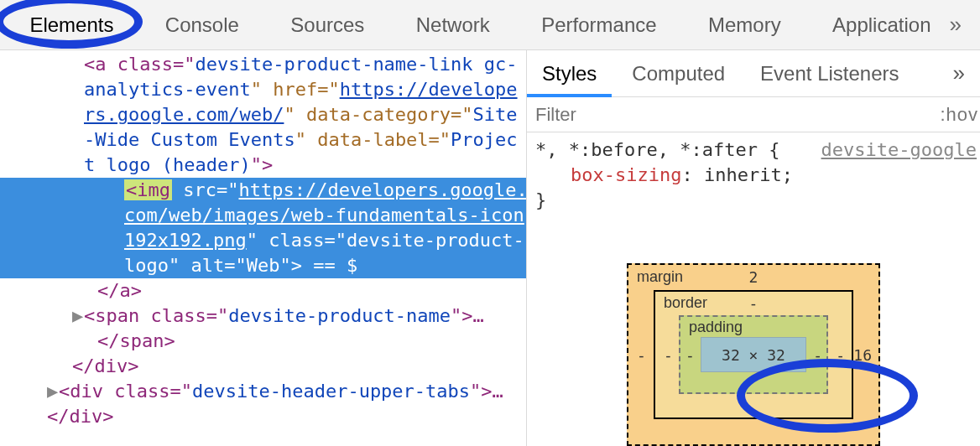 The image size is (980, 446). What do you see at coordinates (745, 25) in the screenshot?
I see `tab-memory: Memory` at bounding box center [745, 25].